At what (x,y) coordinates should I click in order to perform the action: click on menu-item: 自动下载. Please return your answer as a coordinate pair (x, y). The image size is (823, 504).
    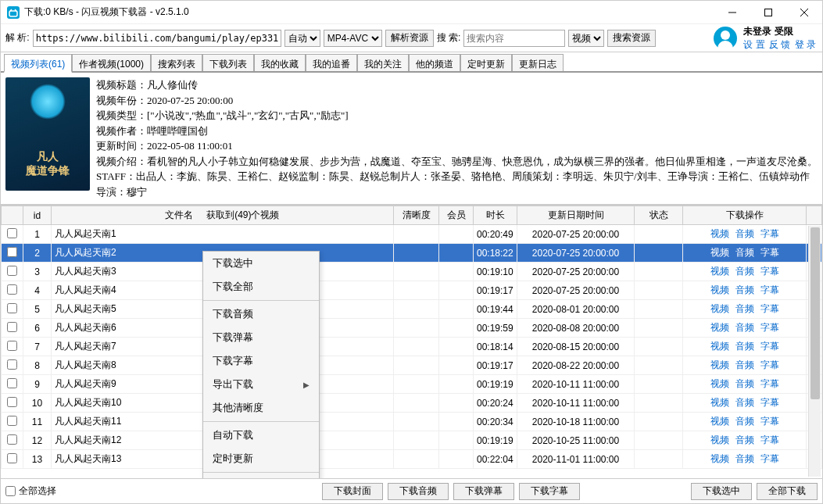
    Looking at the image, I should click on (261, 435).